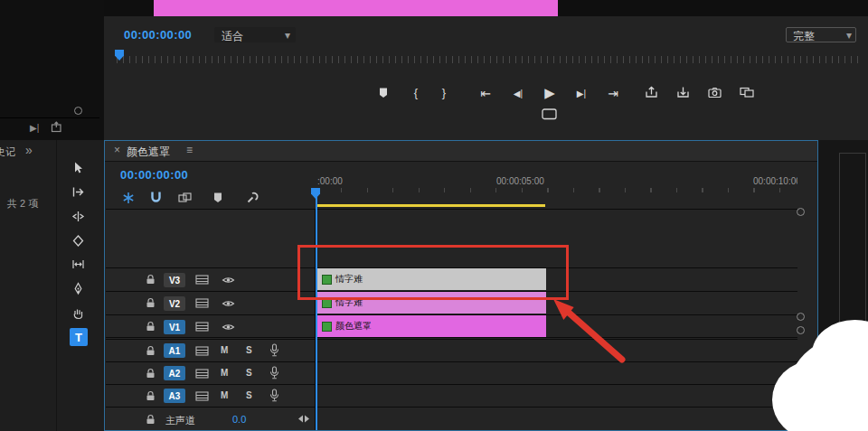  I want to click on track-name-a3: A3, so click(175, 396).